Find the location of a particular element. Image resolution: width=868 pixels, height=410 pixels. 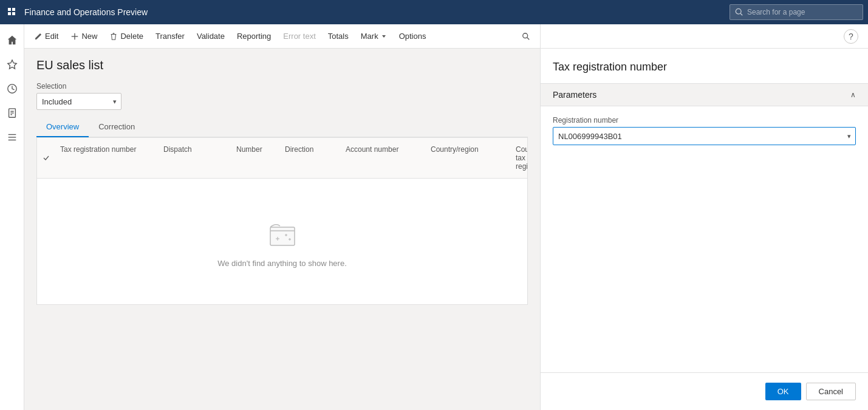

col-dispatch: Dispatch is located at coordinates (195, 158).